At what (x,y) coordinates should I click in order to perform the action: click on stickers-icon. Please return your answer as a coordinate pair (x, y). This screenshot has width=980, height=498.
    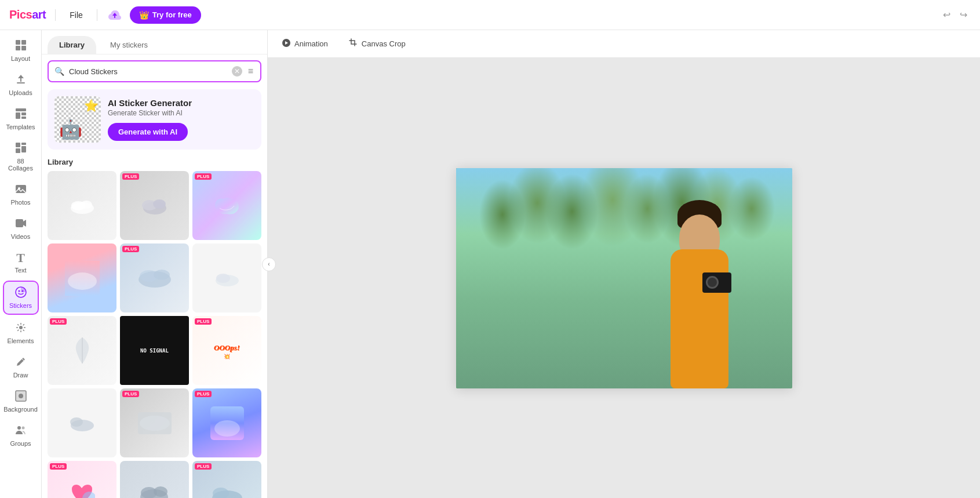
    Looking at the image, I should click on (21, 293).